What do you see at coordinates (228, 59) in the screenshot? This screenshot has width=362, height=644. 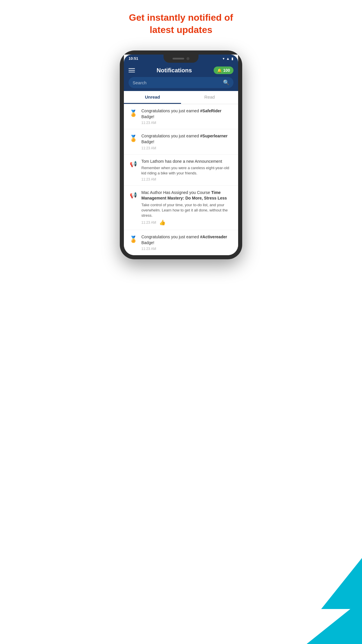 I see `signal-icon: ▲` at bounding box center [228, 59].